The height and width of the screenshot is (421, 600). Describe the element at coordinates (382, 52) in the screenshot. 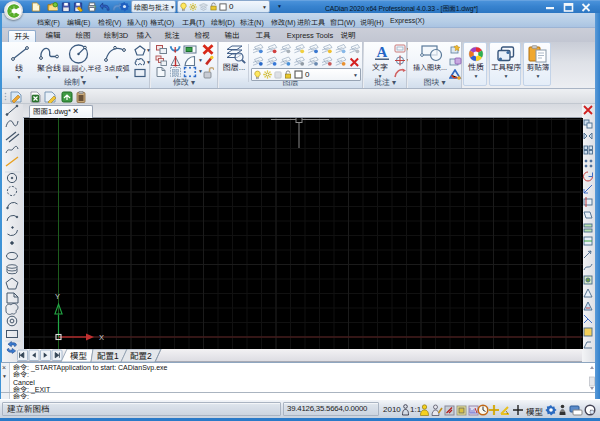

I see `svg-text: A` at that location.